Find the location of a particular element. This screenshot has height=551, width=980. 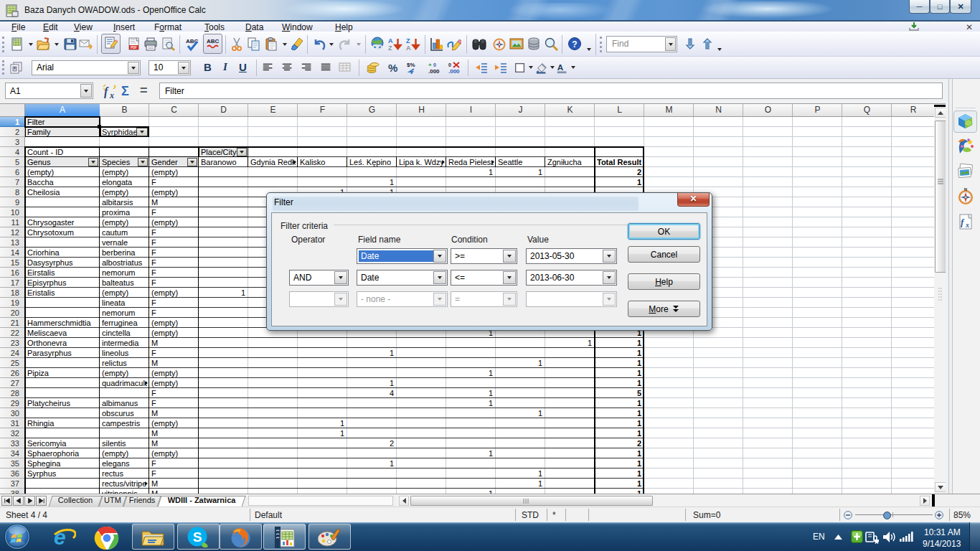

svg-text: S is located at coordinates (198, 537).